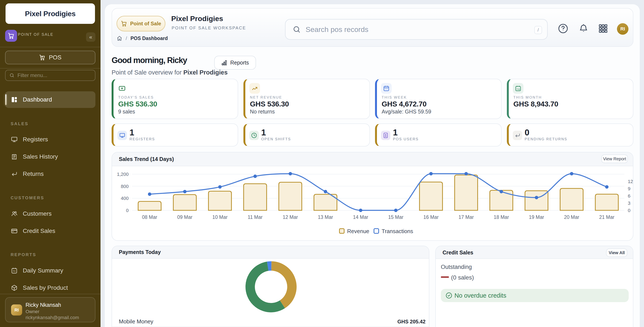 This screenshot has width=644, height=327. I want to click on svg-text: 10 Mar, so click(220, 217).